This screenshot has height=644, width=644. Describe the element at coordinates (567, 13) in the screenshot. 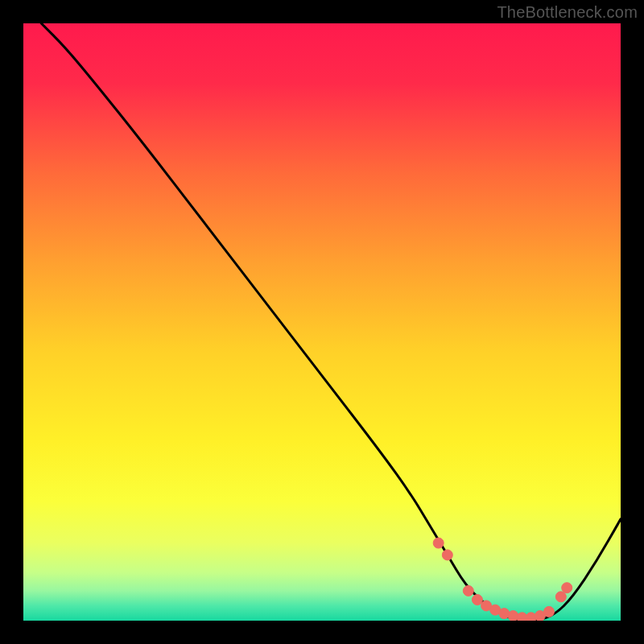

I see `watermark-text: TheBottleneck.com` at that location.